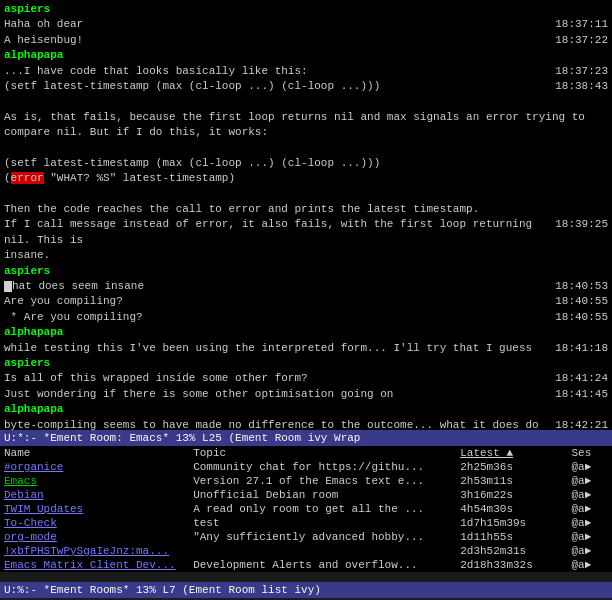 Image resolution: width=612 pixels, height=600 pixels. Describe the element at coordinates (94, 481) in the screenshot. I see `room-name-cell: Emacs` at that location.